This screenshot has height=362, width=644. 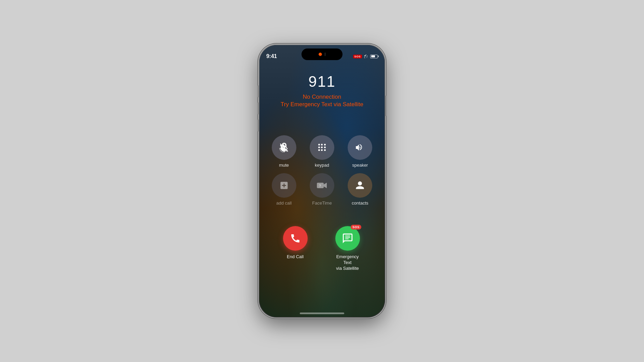 I want to click on speaker-button: speaker, so click(x=360, y=152).